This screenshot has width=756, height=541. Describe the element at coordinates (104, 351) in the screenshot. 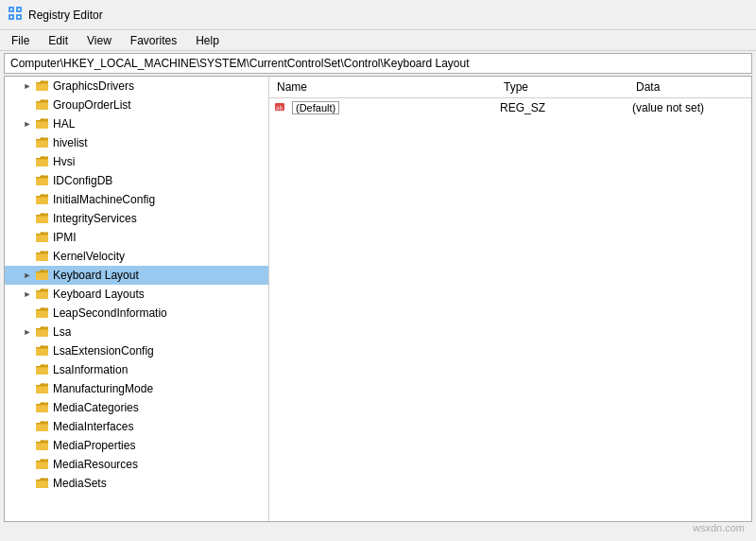

I see `tree-label-lsaextensionconfig: LsaExtensionConfig` at that location.